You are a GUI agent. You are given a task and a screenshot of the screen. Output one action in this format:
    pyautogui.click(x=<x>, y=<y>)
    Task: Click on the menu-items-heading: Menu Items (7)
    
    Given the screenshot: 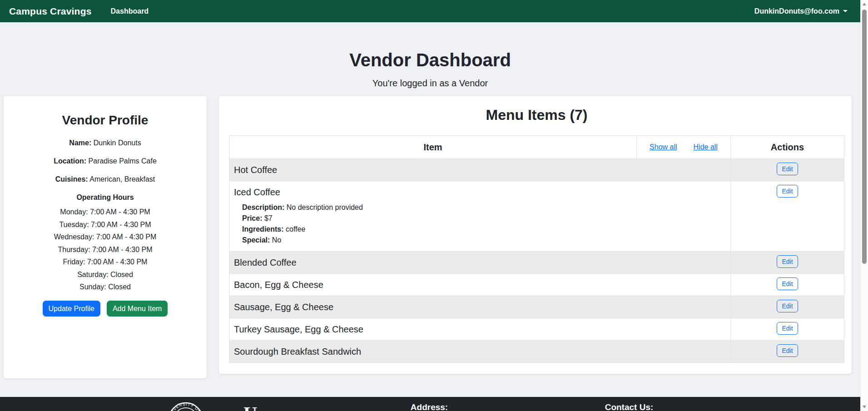 What is the action you would take?
    pyautogui.click(x=537, y=115)
    